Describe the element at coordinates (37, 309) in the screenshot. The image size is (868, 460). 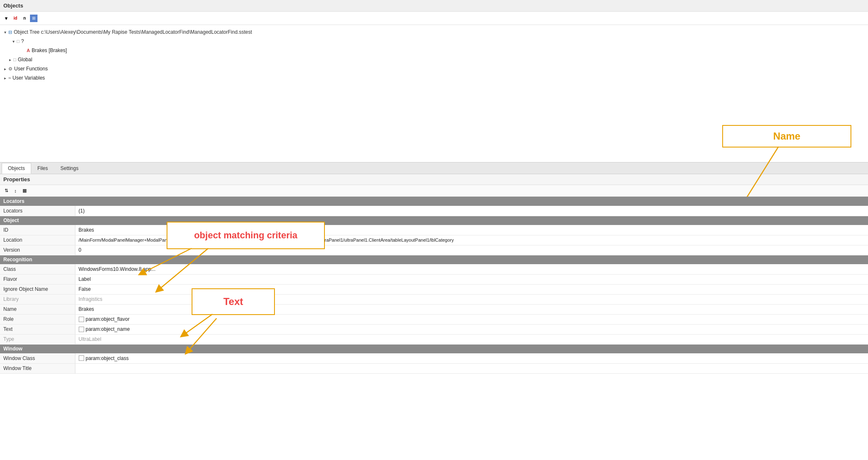
I see `key-name: Name` at that location.